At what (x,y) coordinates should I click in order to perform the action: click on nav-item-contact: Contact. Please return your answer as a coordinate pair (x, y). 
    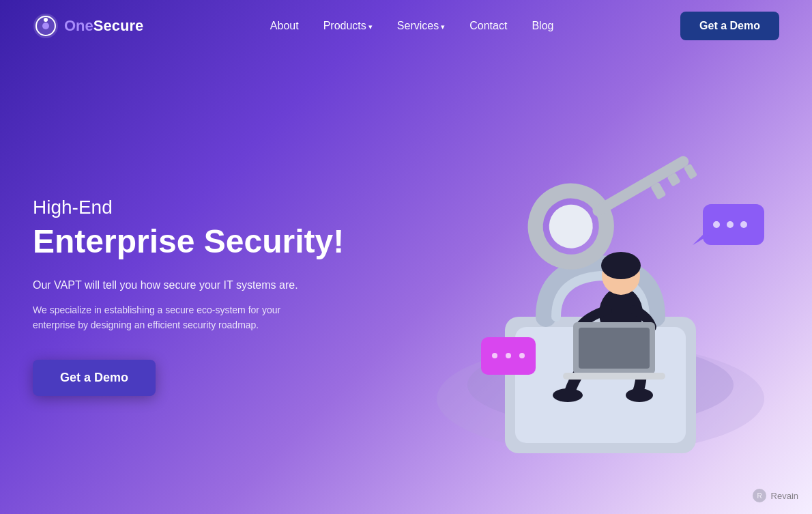
    Looking at the image, I should click on (489, 26).